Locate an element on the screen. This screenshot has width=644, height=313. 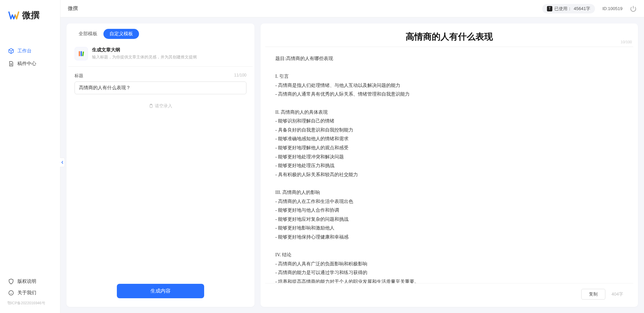
footer-label: 版权说明 is located at coordinates (27, 281).